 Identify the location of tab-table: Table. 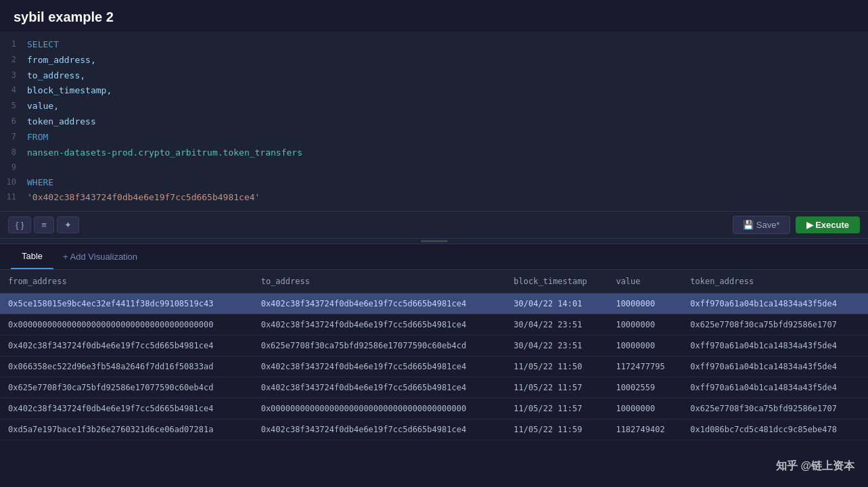
(32, 257).